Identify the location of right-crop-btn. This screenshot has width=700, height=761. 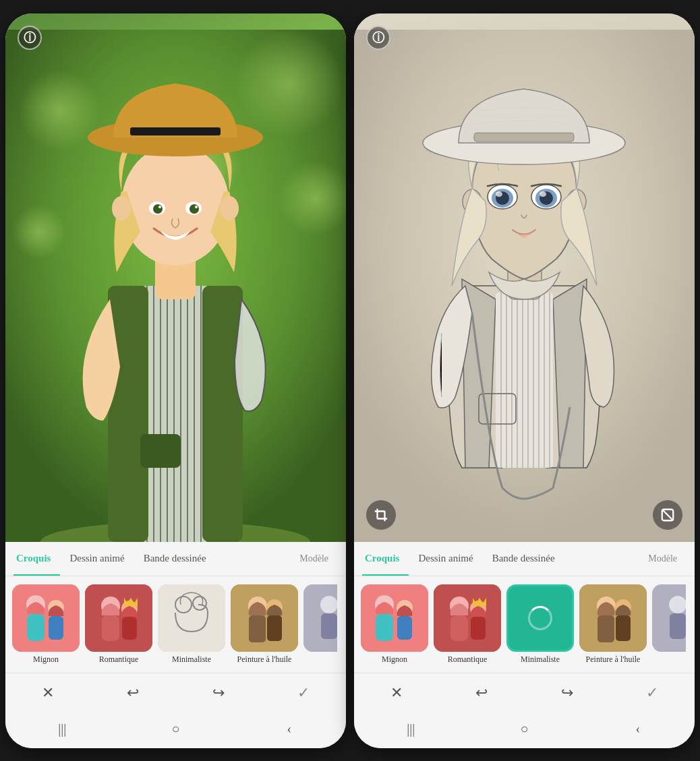
(381, 515).